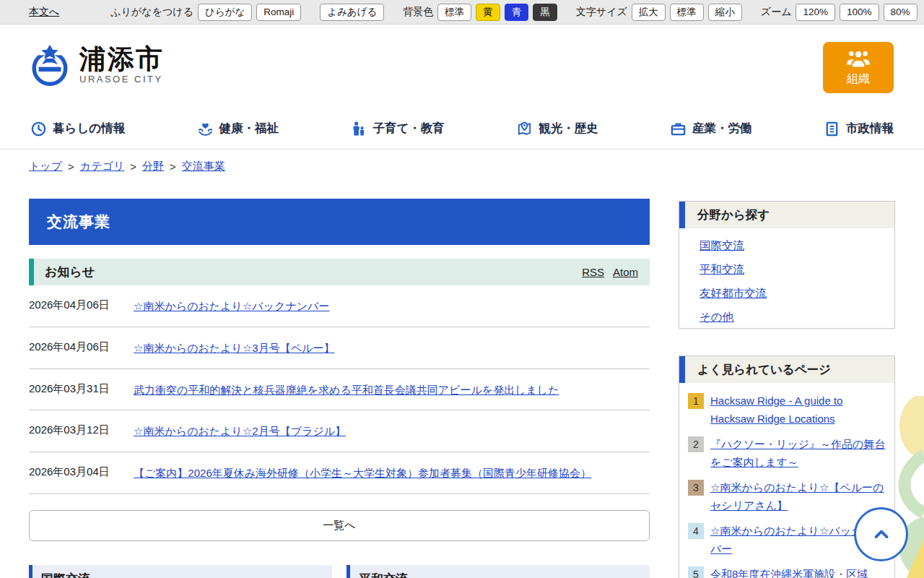  Describe the element at coordinates (205, 129) in the screenshot. I see `heart-hands-icon` at that location.